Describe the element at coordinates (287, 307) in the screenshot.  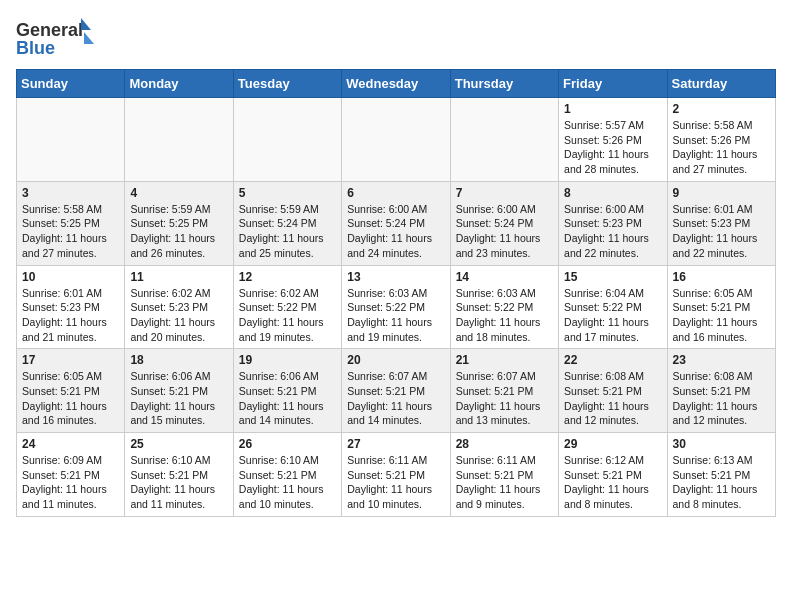
I see `calendar-cell: 12Sunrise: 6:02 AM Sunset: 5:22 PM Dayli…` at that location.